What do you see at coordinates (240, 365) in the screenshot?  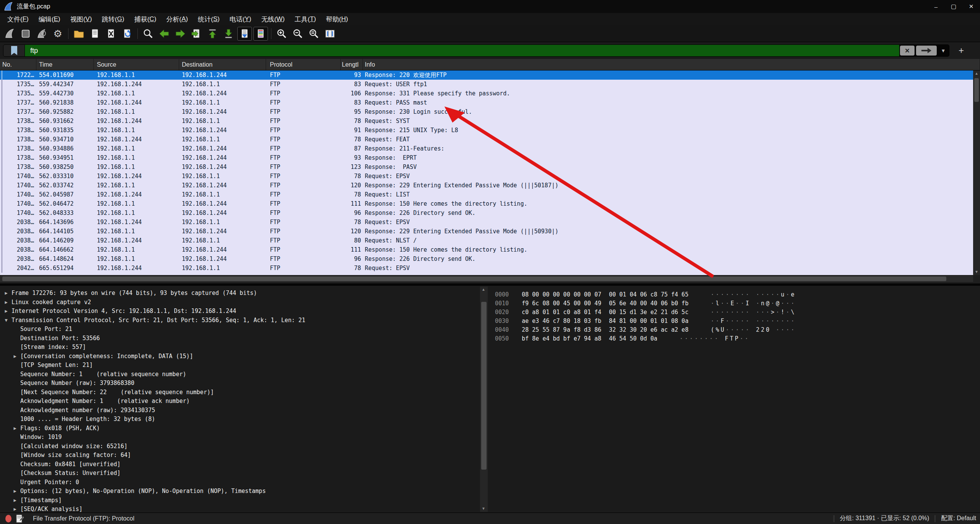 I see `detail-line: [TCP Segment Len: 21]` at bounding box center [240, 365].